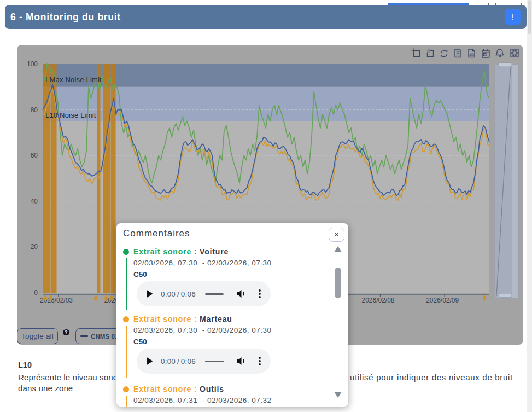 The image size is (532, 412). Describe the element at coordinates (378, 300) in the screenshot. I see `svg-text: 2026/02/08` at that location.